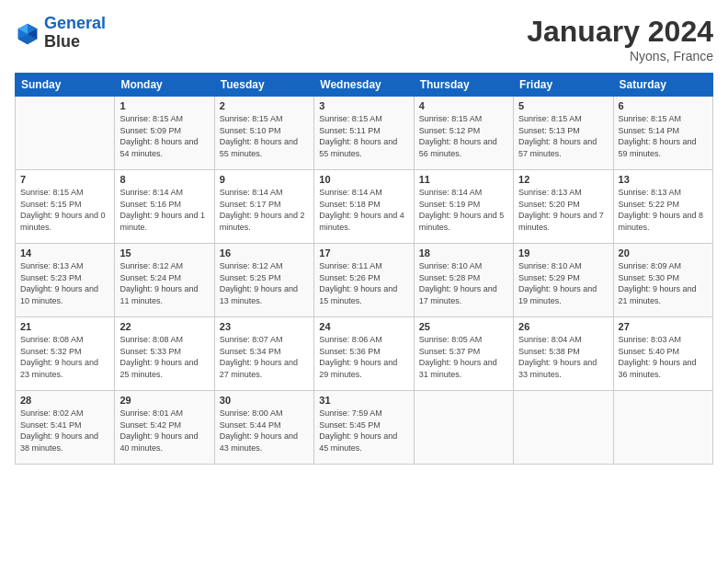  What do you see at coordinates (265, 253) in the screenshot?
I see `day-number: 16` at bounding box center [265, 253].